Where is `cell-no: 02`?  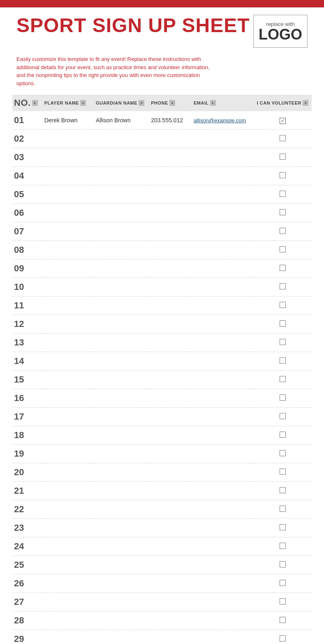
cell-no: 02 is located at coordinates (27, 139).